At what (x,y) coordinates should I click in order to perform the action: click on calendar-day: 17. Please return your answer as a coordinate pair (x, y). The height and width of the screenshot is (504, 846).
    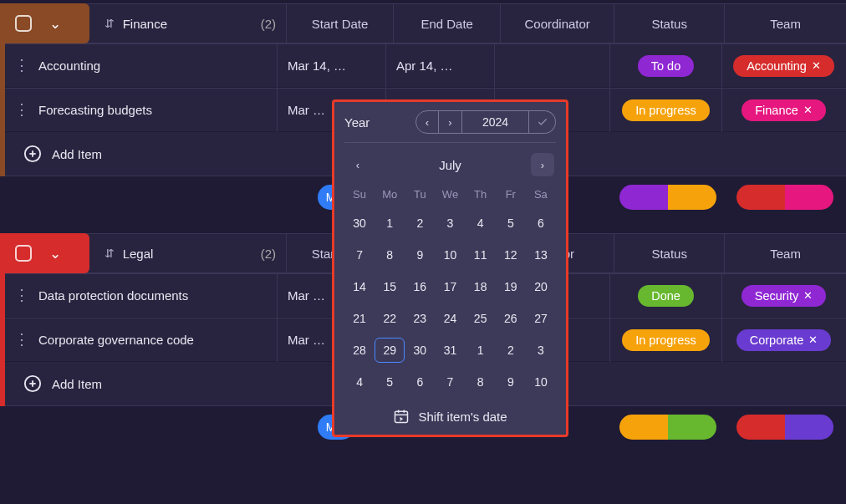
    Looking at the image, I should click on (450, 287).